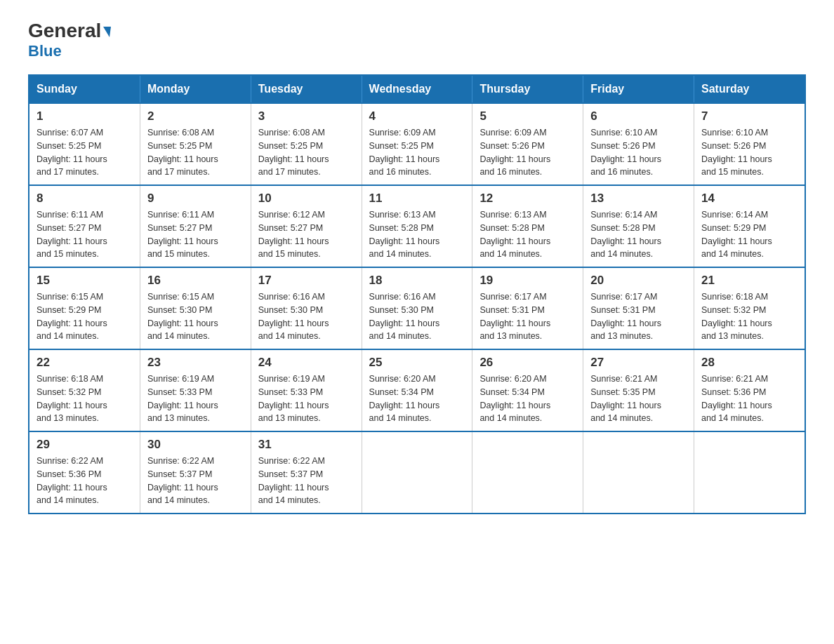 The height and width of the screenshot is (644, 834). What do you see at coordinates (639, 398) in the screenshot?
I see `day-info: Sunrise: 6:21 AM Sunset: 5:35 PM Dayligh…` at bounding box center [639, 398].